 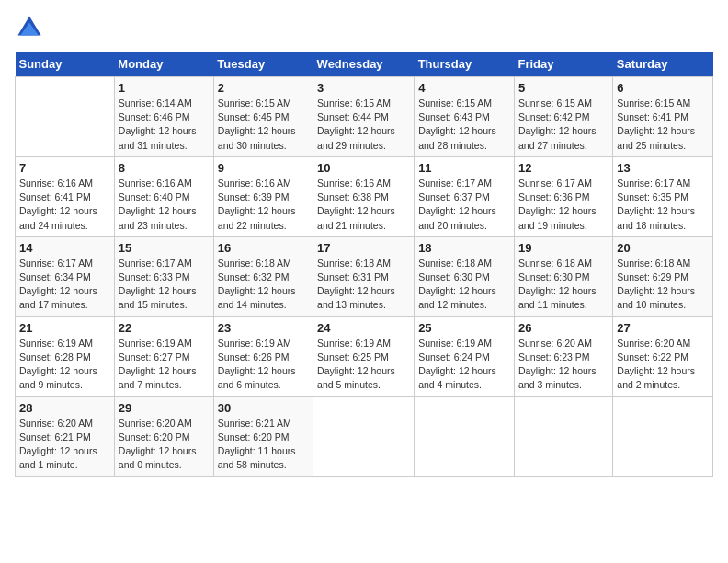 I want to click on day-cell: 12Sunrise: 6:17 AM Sunset: 6:36 PM Dayli…, so click(x=563, y=197).